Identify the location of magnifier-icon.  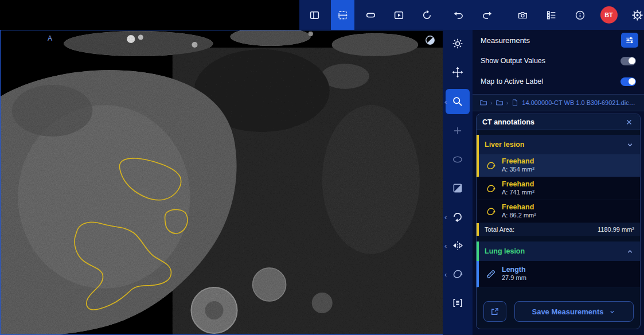
(458, 102).